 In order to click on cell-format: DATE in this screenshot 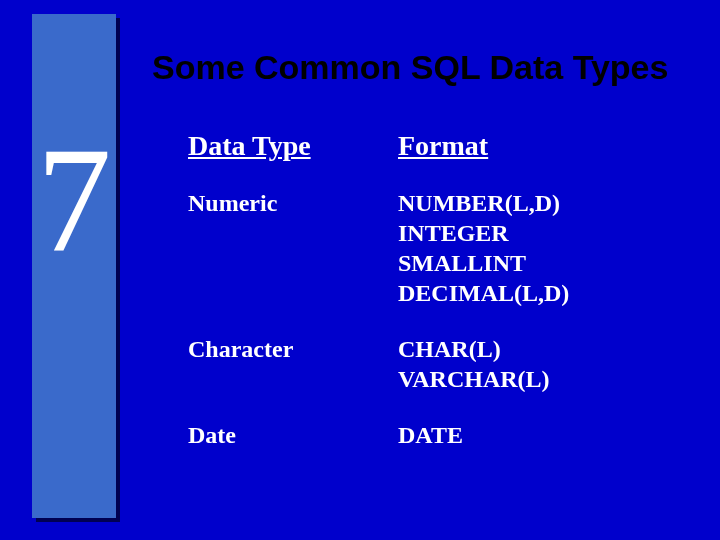, I will do `click(539, 435)`.